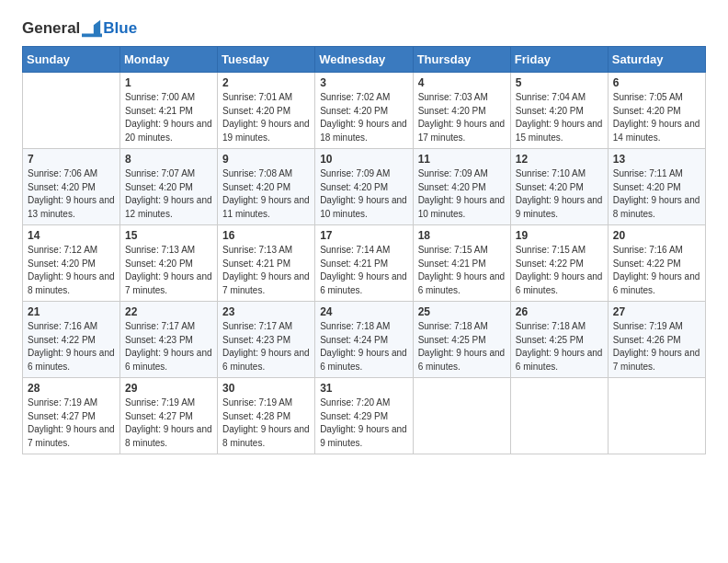  I want to click on day-info: Sunrise: 7:01 AMSunset: 4:20 PMDaylight:…, so click(267, 118).